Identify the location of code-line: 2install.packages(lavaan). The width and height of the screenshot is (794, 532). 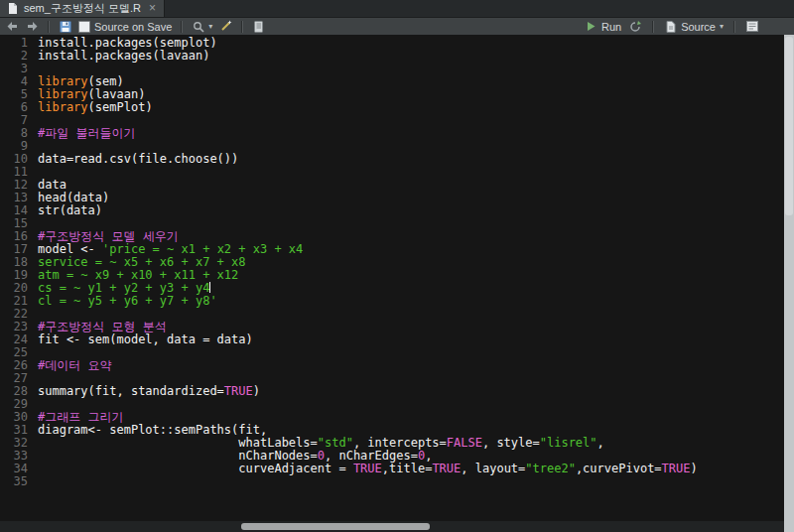
(392, 56).